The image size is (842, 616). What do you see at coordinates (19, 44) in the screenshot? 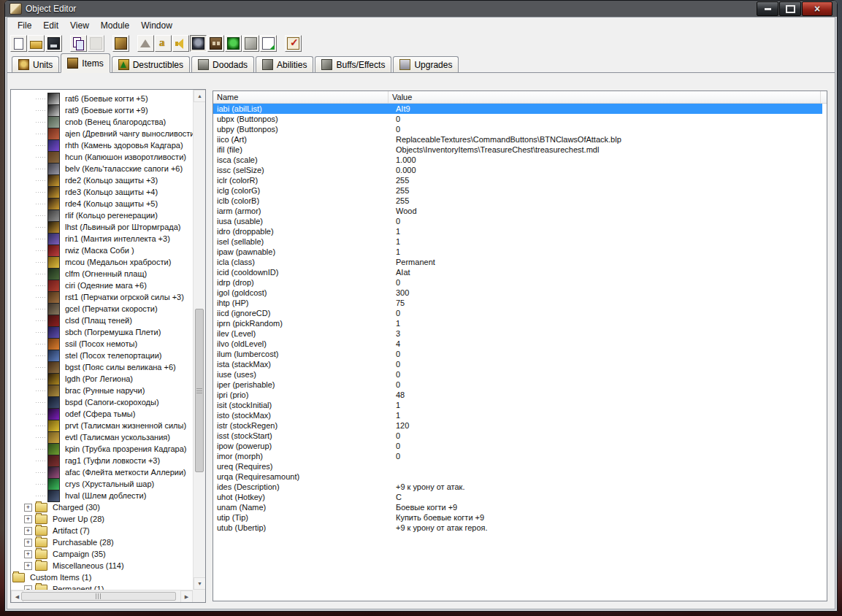
I see `new-map-button` at bounding box center [19, 44].